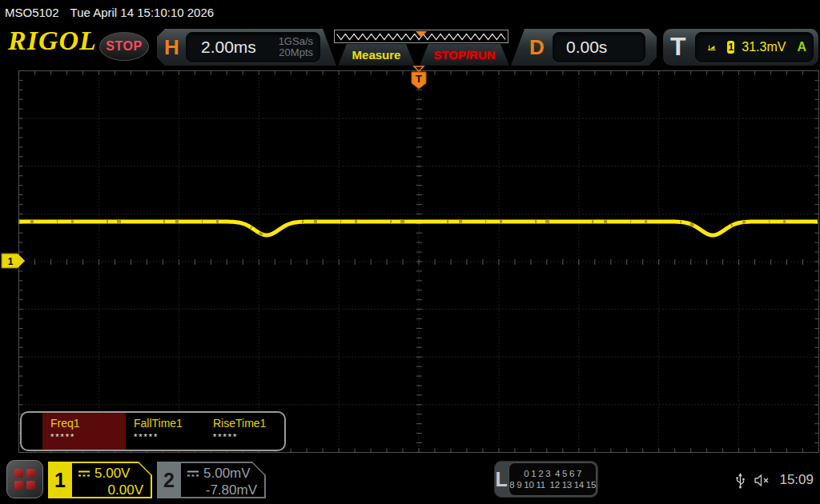  I want to click on channel2-offset: -7.80mV, so click(231, 490).